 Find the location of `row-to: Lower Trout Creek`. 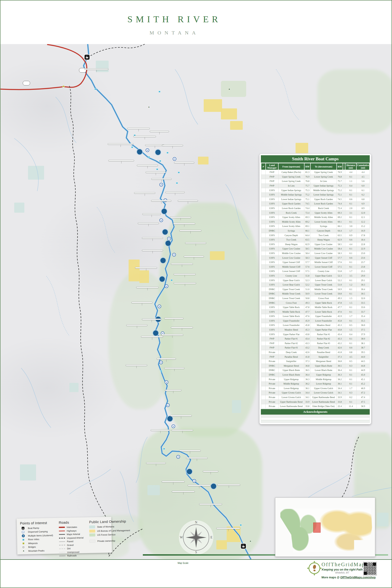

row-to: Lower Trout Creek is located at coordinates (324, 294).